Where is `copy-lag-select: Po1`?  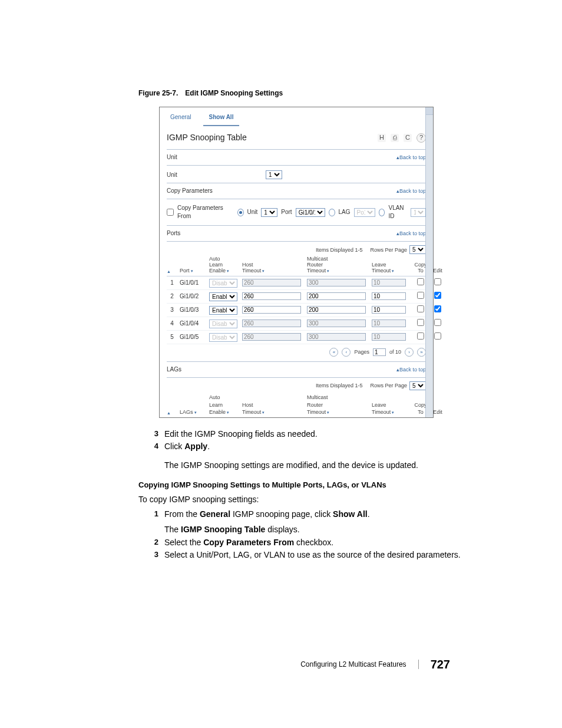
copy-lag-select: Po1 is located at coordinates (365, 212).